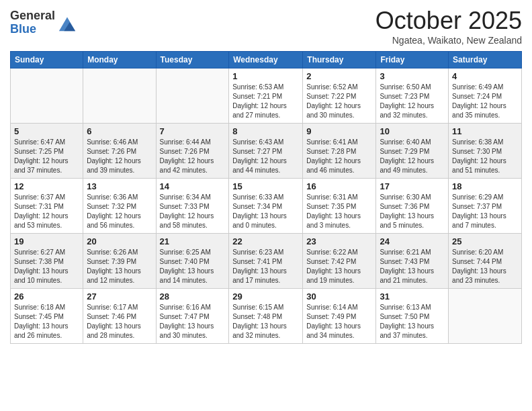  Describe the element at coordinates (266, 96) in the screenshot. I see `calendar-week-row: 1Sunrise: 6:53 AM Sunset: 7:21 PM Daylig…` at that location.